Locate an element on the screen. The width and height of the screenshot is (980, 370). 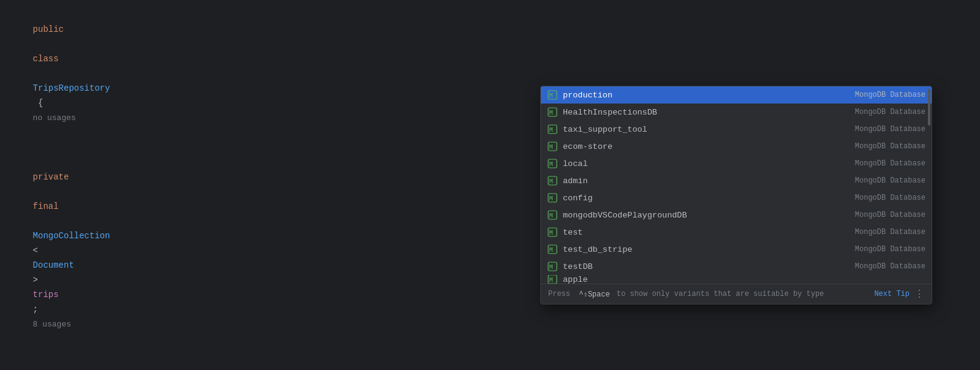
autocomplete-item-name-0: production is located at coordinates (704, 96).